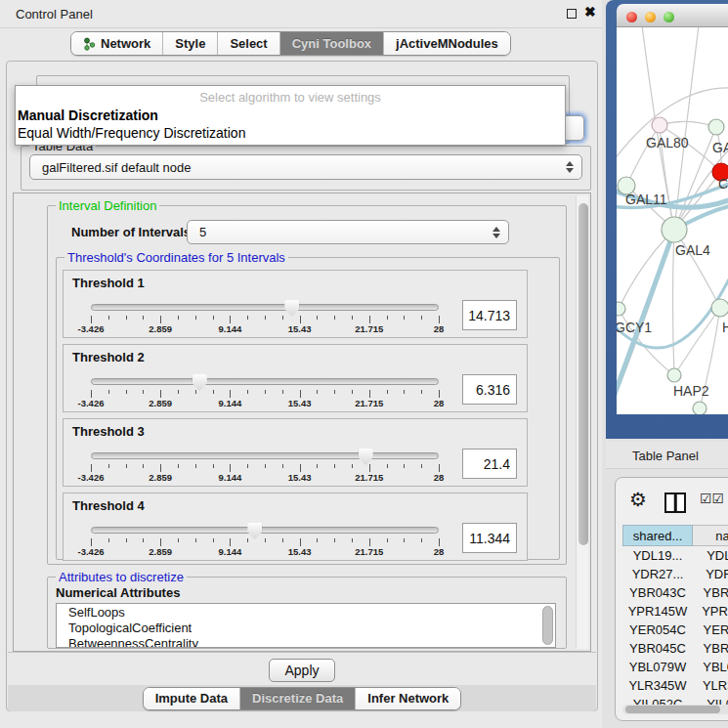 This screenshot has height=728, width=728. Describe the element at coordinates (302, 670) in the screenshot. I see `apply-button: Apply` at that location.